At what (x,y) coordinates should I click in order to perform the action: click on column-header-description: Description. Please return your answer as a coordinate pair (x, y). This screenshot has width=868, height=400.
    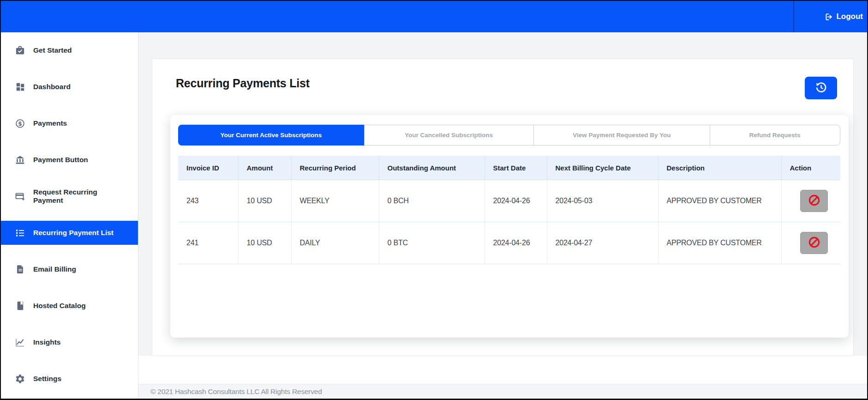
    Looking at the image, I should click on (720, 168).